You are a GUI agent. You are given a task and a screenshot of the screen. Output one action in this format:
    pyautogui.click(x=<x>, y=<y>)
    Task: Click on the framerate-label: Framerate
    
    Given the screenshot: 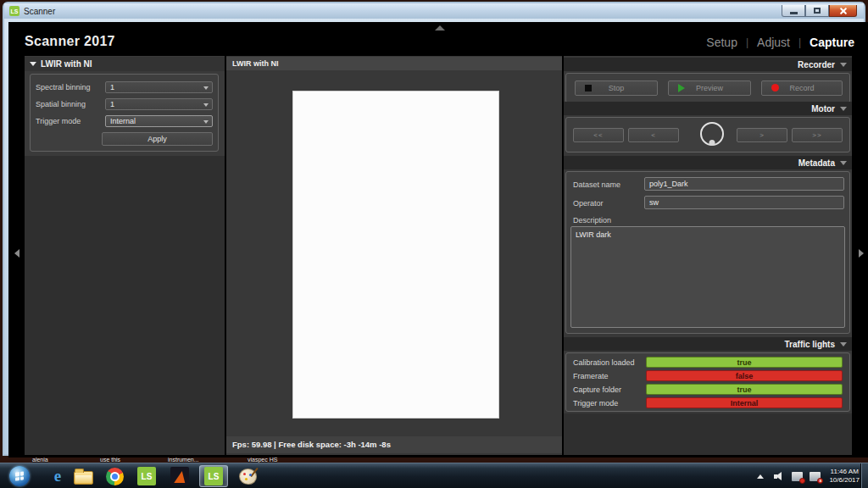 What is the action you would take?
    pyautogui.click(x=591, y=376)
    